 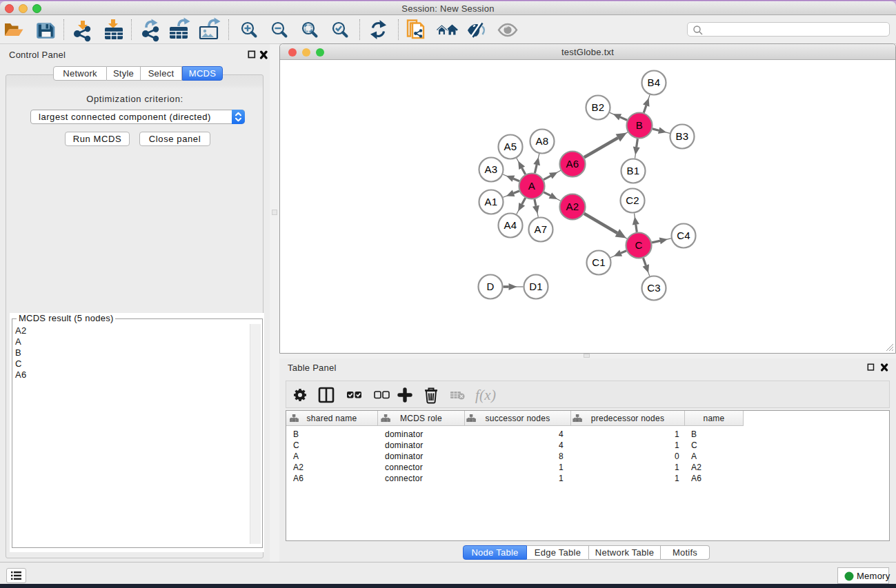 I want to click on svg-text: A, so click(x=532, y=186).